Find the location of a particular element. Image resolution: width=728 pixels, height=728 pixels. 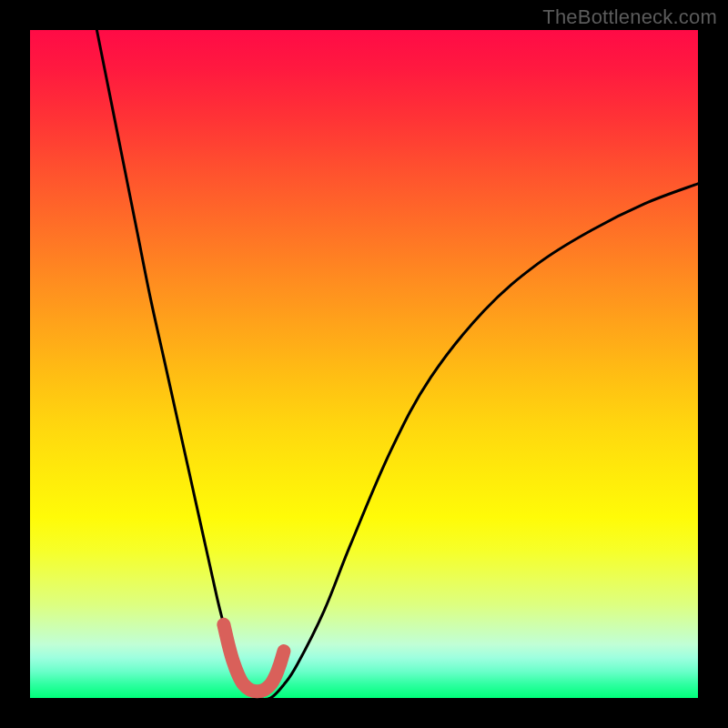

watermark-text: TheBottleneck.com is located at coordinates (630, 17).